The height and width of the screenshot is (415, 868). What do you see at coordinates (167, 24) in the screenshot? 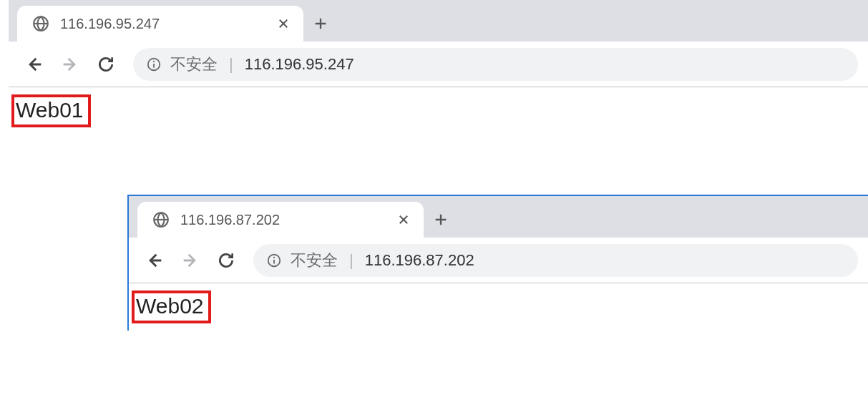
I see `tab-title: 116.196.95.247` at bounding box center [167, 24].